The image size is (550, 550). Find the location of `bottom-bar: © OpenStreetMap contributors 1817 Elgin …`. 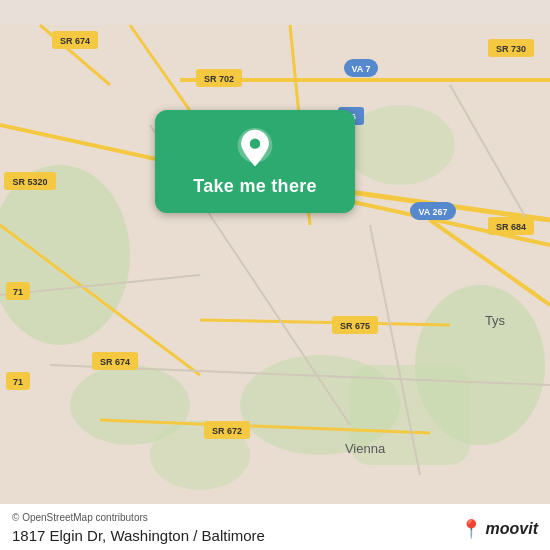

bottom-bar: © OpenStreetMap contributors 1817 Elgin … is located at coordinates (275, 527).